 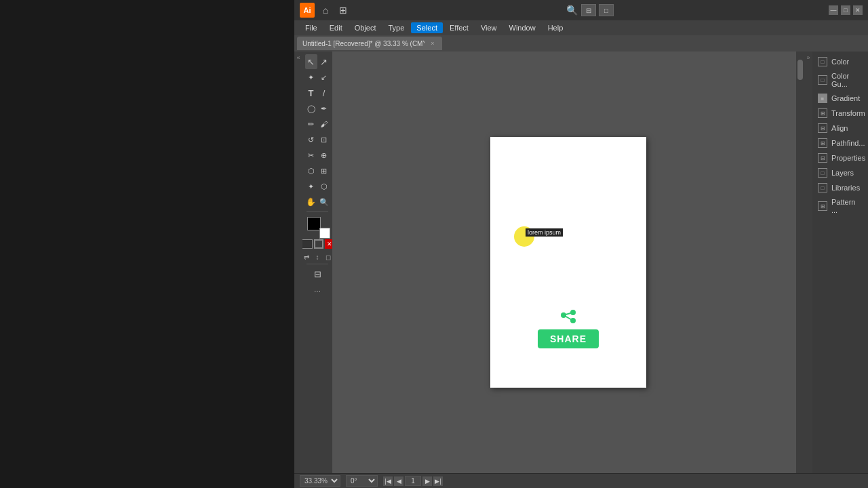 What do you see at coordinates (568, 329) in the screenshot?
I see `share-button: SHARE` at bounding box center [568, 329].